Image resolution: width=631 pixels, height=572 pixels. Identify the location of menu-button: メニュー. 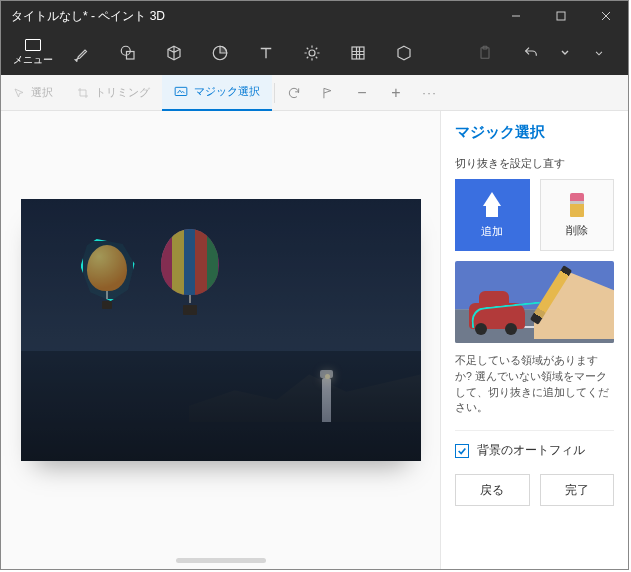
(33, 53).